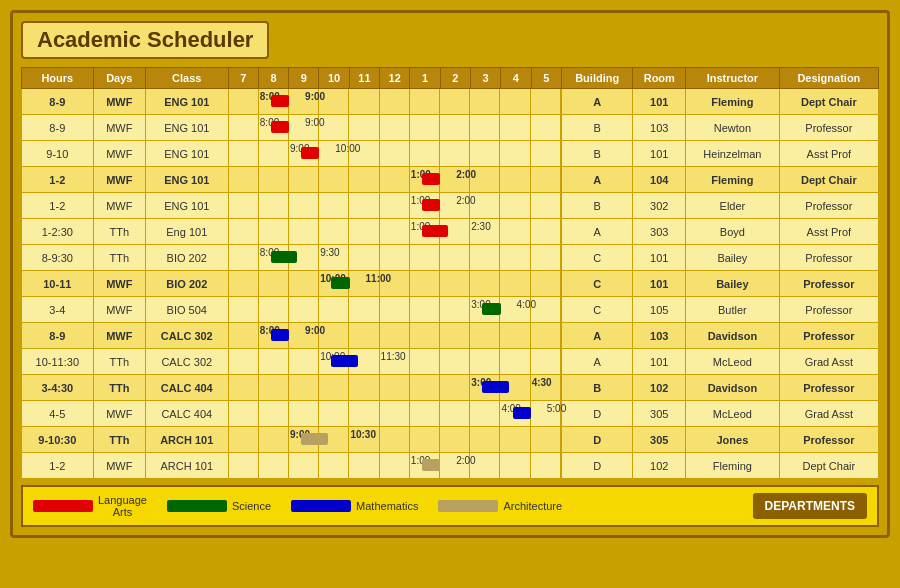 This screenshot has height=588, width=900. What do you see at coordinates (119, 78) in the screenshot?
I see `col-days: Days` at bounding box center [119, 78].